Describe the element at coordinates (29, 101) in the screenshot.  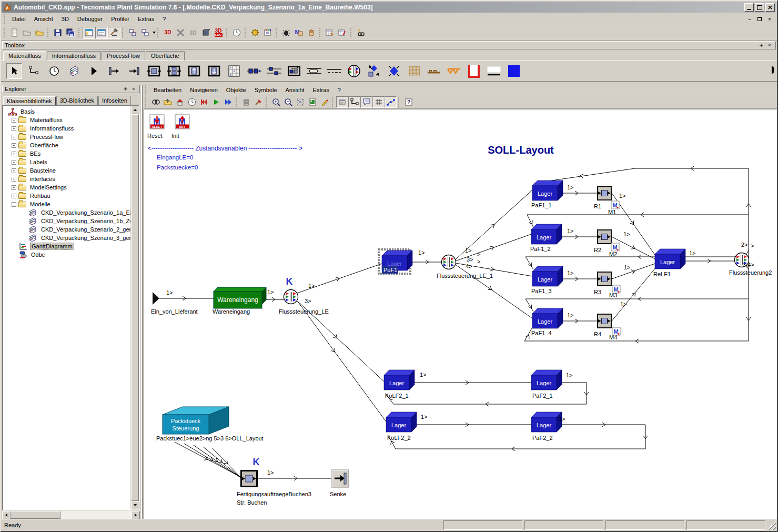
I see `explorer-tab-klassenbibliothek: Klassenbibliothek` at that location.